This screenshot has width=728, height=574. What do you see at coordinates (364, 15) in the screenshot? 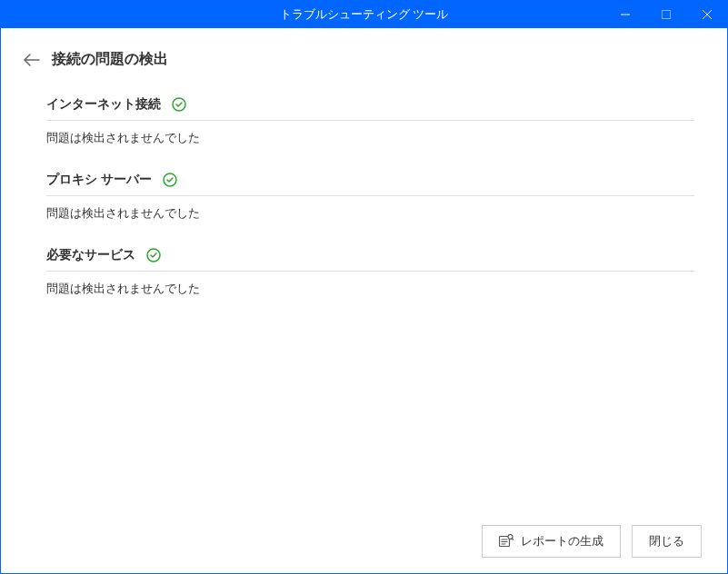
I see `titlebar: トラブルシューティング ツール` at bounding box center [364, 15].